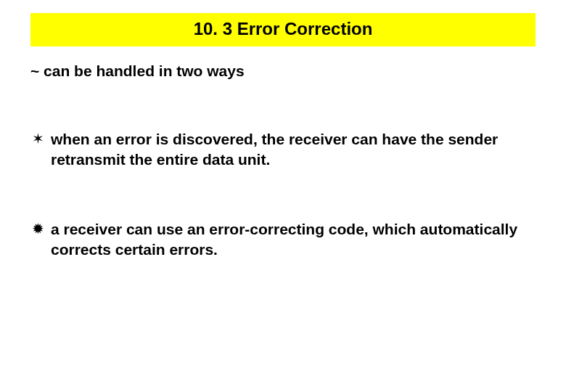 The image size is (566, 392). What do you see at coordinates (283, 71) in the screenshot?
I see `subtitle: ~ can be handled in two ways` at bounding box center [283, 71].